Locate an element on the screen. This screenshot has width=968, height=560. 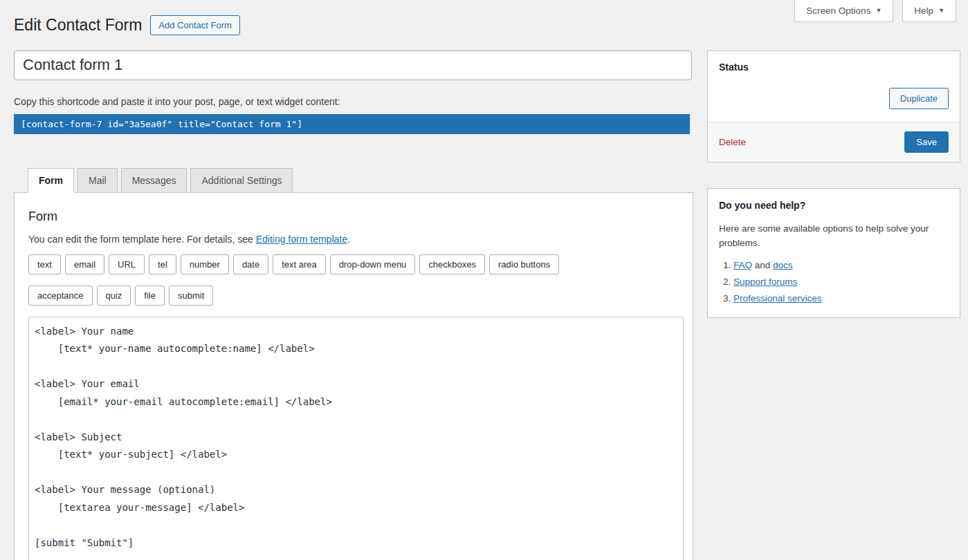
help-label: Help is located at coordinates (924, 11).